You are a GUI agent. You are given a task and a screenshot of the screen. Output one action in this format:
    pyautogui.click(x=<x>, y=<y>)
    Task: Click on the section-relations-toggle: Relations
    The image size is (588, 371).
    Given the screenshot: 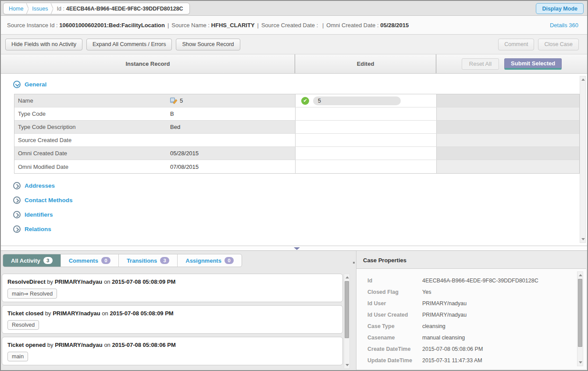 What is the action you would take?
    pyautogui.click(x=32, y=229)
    